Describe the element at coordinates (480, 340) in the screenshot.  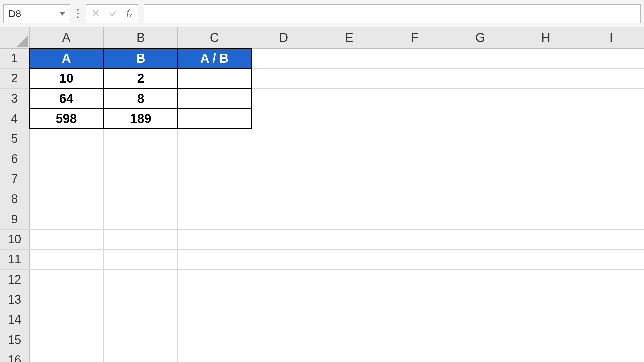
I see `cell-G15` at that location.